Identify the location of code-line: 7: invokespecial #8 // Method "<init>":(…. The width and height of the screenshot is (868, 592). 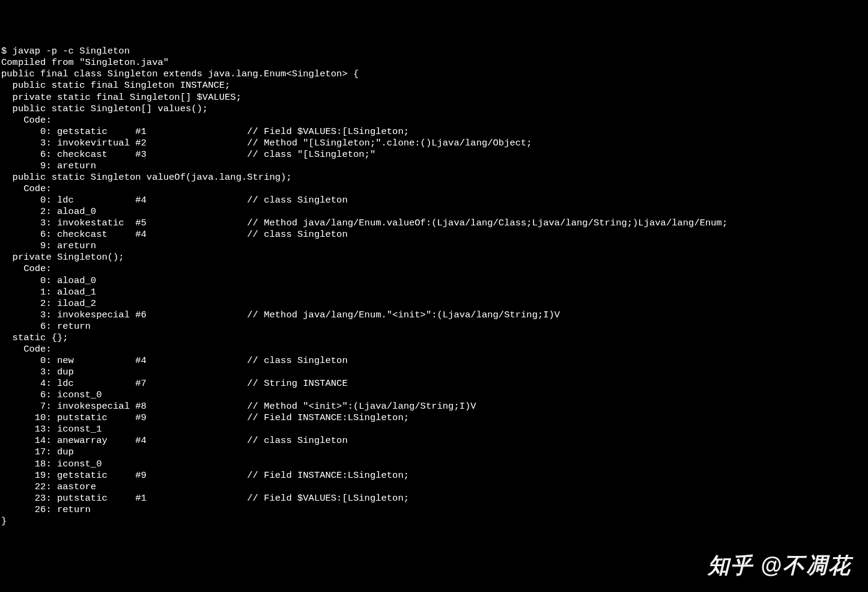
(434, 406).